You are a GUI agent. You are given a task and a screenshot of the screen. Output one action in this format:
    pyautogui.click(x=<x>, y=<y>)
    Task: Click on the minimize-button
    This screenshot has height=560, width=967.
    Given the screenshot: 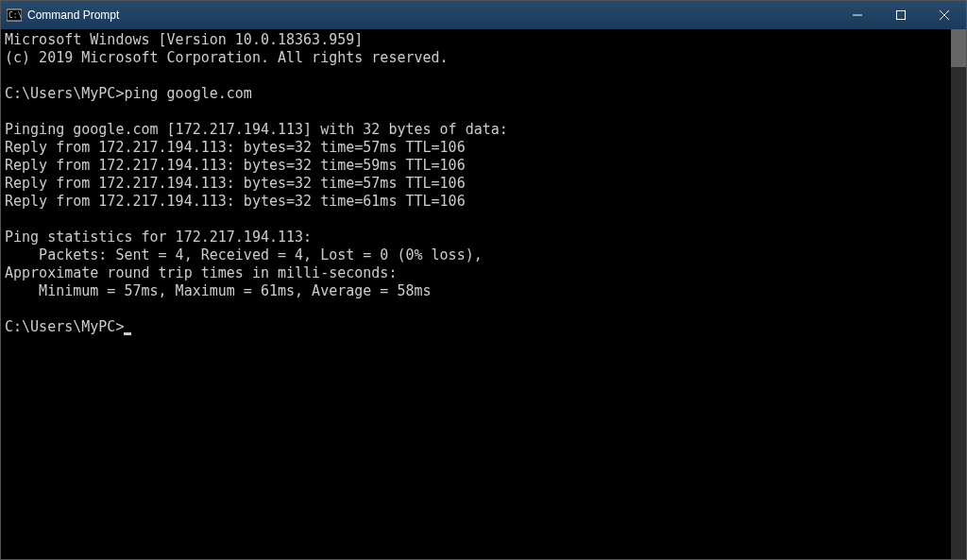 What is the action you would take?
    pyautogui.click(x=857, y=15)
    